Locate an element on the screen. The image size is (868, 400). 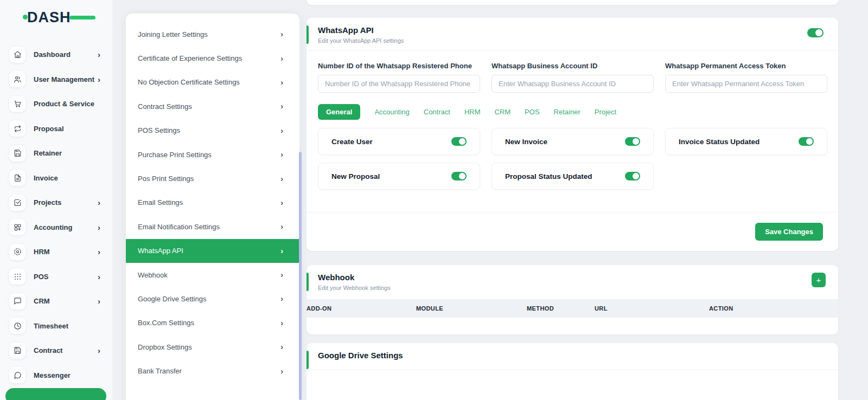
sidebar-item: Projects › is located at coordinates (56, 203).